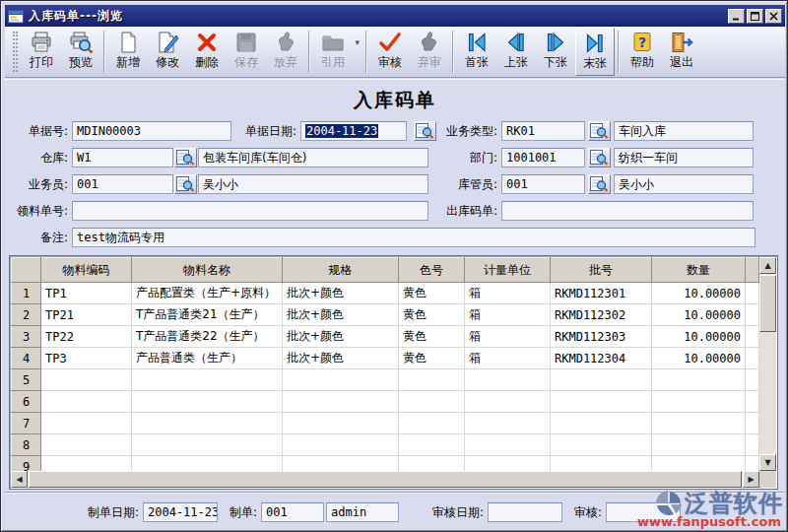 The height and width of the screenshot is (532, 788). Describe the element at coordinates (544, 158) in the screenshot. I see `department-code-field: 1001001` at that location.